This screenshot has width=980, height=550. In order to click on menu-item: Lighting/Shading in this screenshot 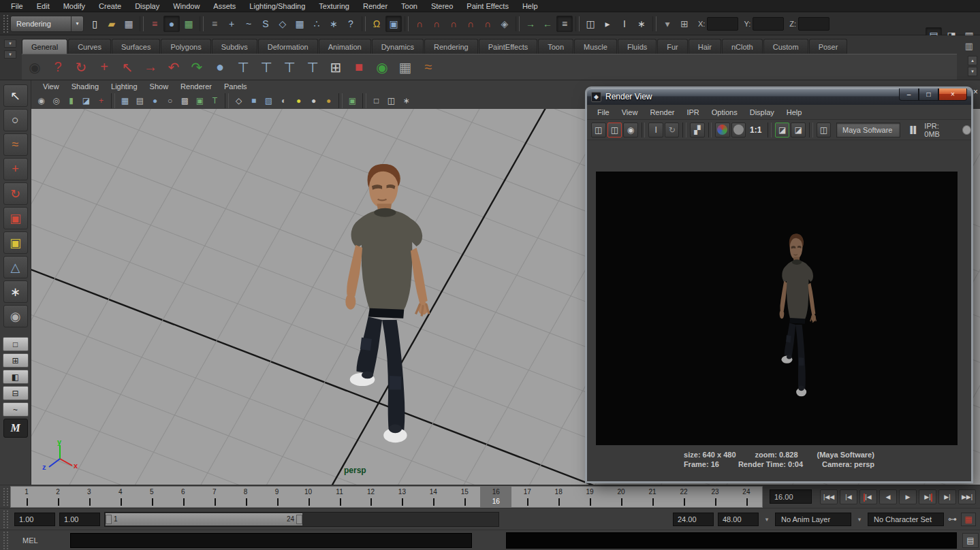, I will do `click(277, 6)`.